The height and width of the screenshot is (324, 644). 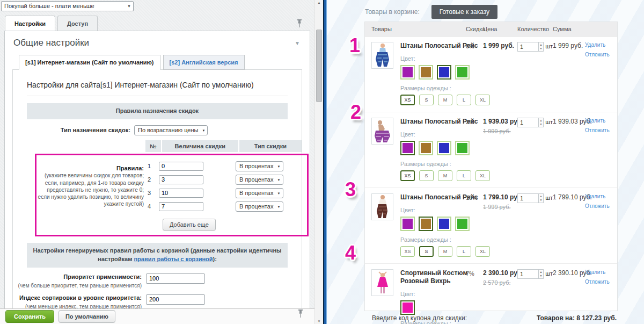 I want to click on rule-type-select-2: В процентах ▼, so click(x=260, y=179).